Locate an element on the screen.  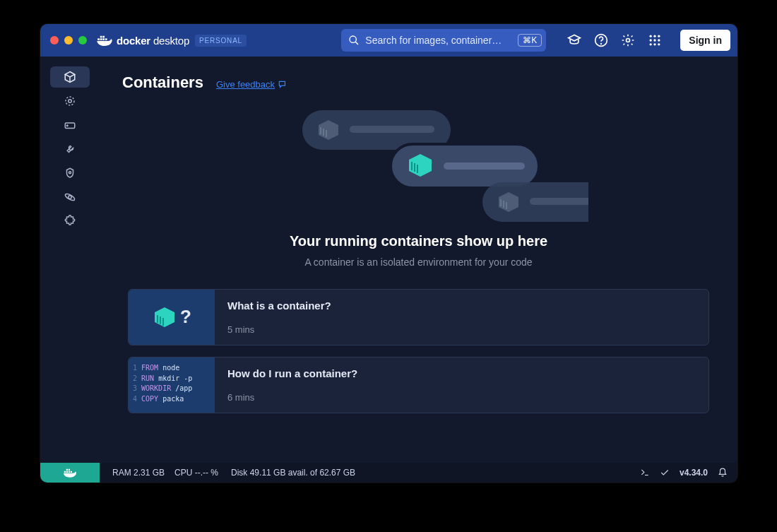
notifications-icon is located at coordinates (723, 473).